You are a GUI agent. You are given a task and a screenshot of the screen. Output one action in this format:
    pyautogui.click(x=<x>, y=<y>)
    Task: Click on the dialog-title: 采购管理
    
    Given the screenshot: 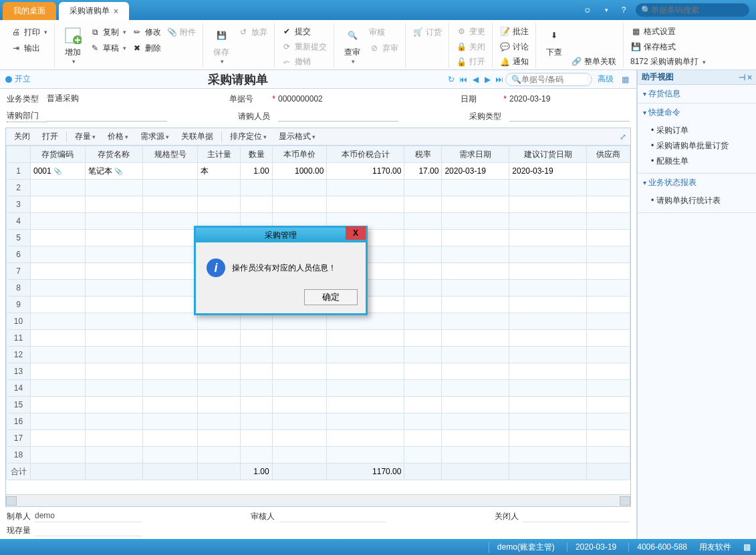 What is the action you would take?
    pyautogui.click(x=281, y=235)
    